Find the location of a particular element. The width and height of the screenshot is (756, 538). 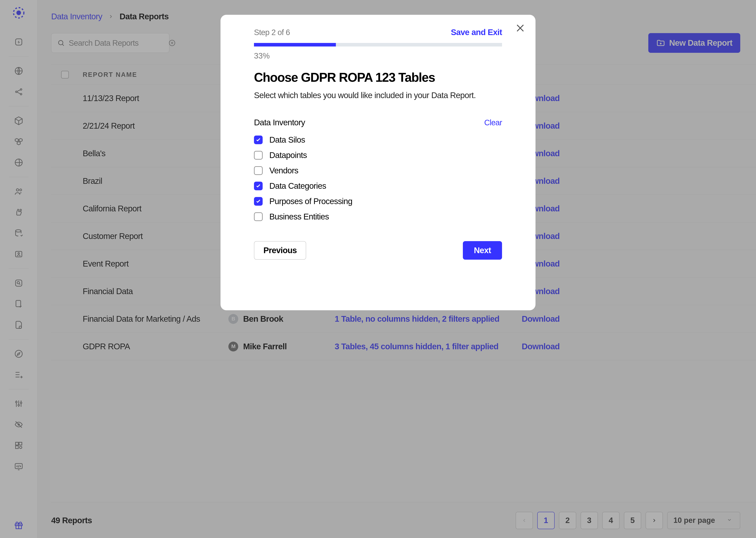

checkbox-option: Datapoints is located at coordinates (378, 155).